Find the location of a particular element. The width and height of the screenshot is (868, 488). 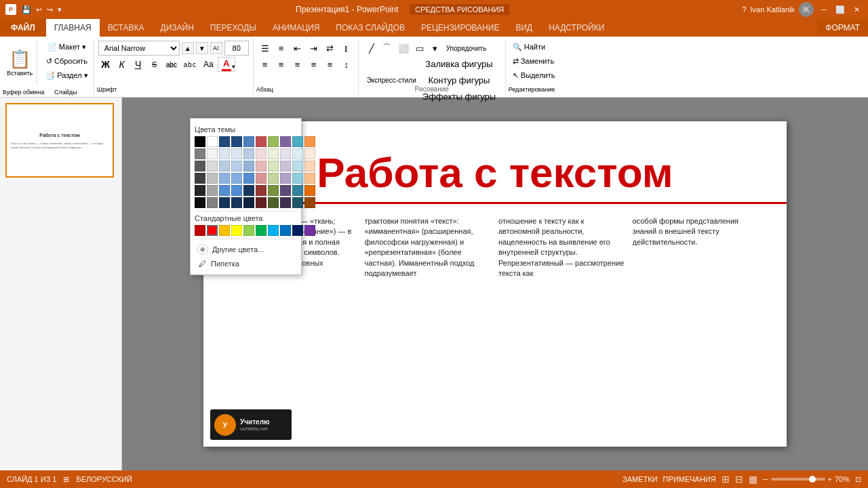

zoom-slider is located at coordinates (798, 479).